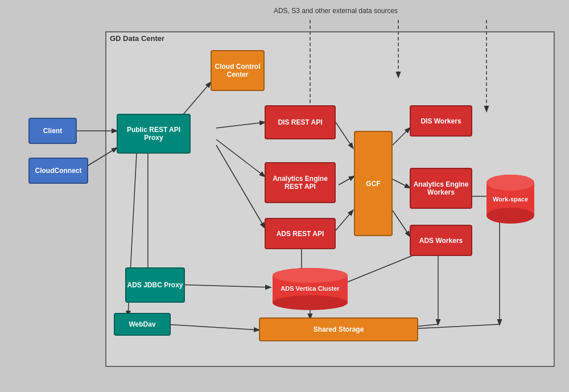 The image size is (569, 392). I want to click on analytics-rest-api-node: Analytics Engine REST API, so click(300, 183).